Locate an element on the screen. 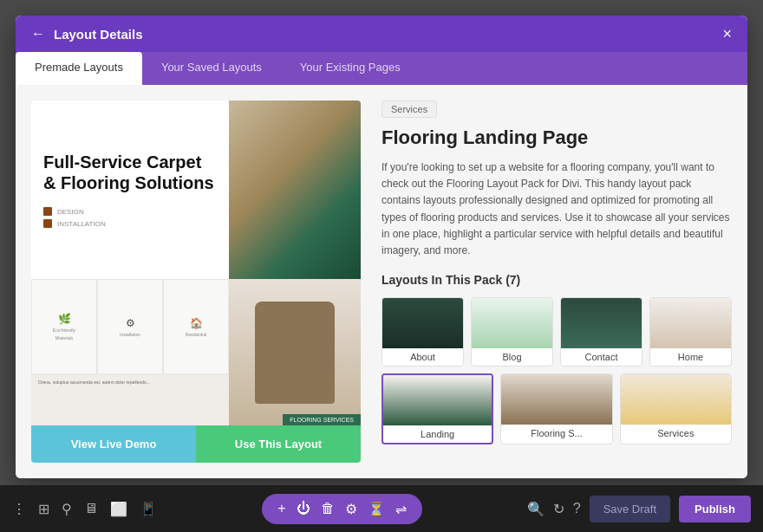  toolbar-grid-icon: ⊞ is located at coordinates (43, 509).